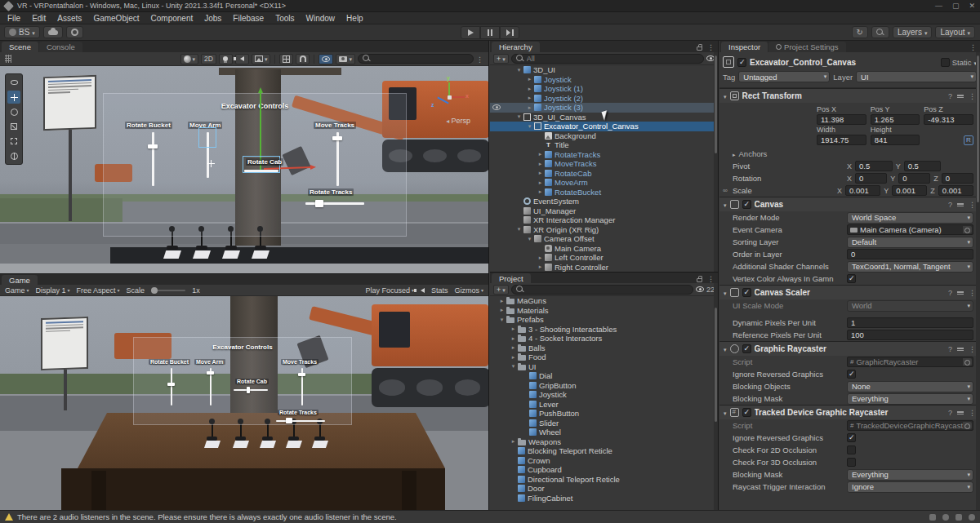 The width and height of the screenshot is (980, 523). Describe the element at coordinates (604, 348) in the screenshot. I see `project-item: ▸Balls` at that location.